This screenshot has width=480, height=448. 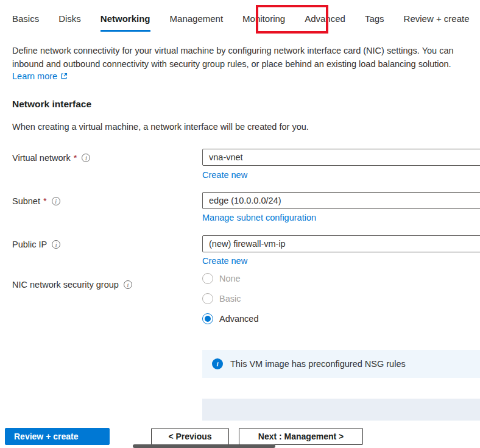 I want to click on tab-advanced: Advanced, so click(x=325, y=23).